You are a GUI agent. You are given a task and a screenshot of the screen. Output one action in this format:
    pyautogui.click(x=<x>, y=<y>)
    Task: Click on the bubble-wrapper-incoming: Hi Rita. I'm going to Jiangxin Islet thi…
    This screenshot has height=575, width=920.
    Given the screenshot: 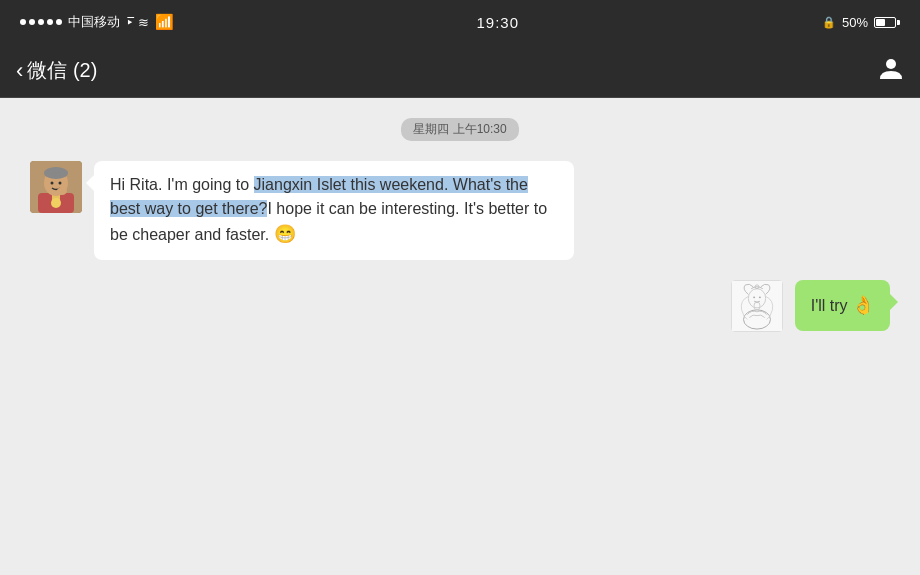 What is the action you would take?
    pyautogui.click(x=334, y=210)
    